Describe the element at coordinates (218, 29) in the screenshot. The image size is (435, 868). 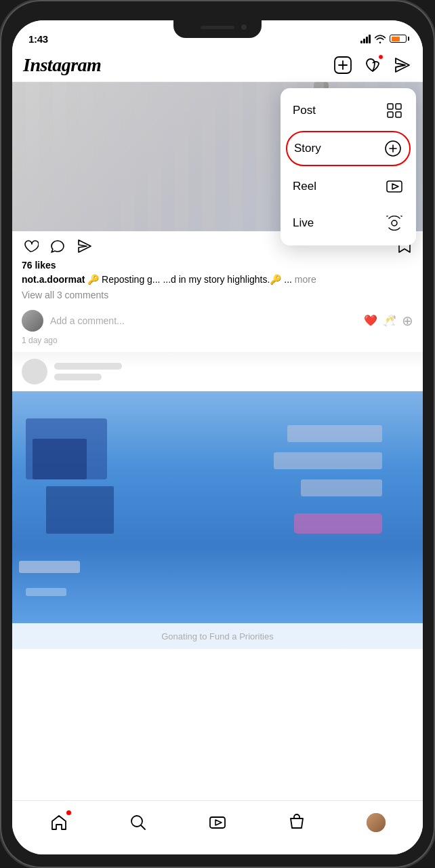
I see `phone-notch` at that location.